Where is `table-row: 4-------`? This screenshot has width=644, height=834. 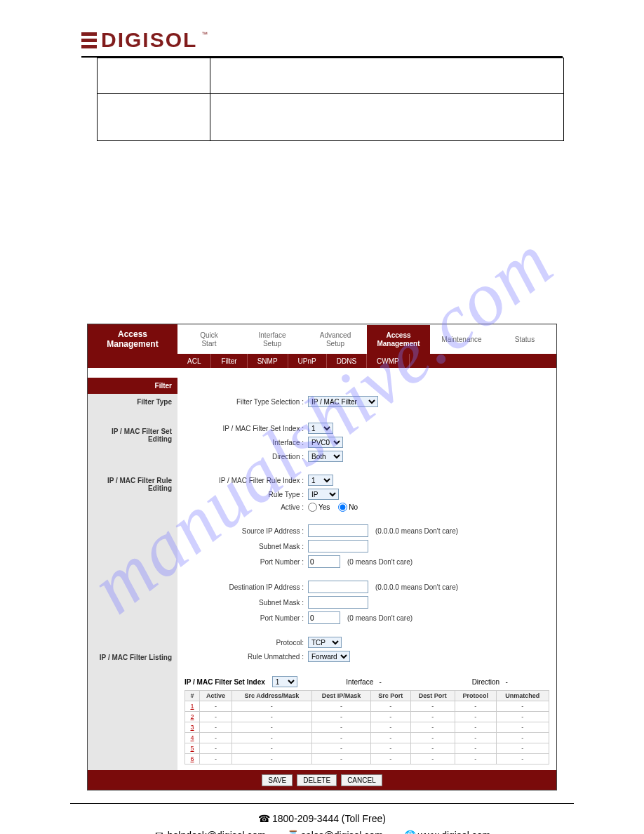 table-row: 4------- is located at coordinates (368, 739).